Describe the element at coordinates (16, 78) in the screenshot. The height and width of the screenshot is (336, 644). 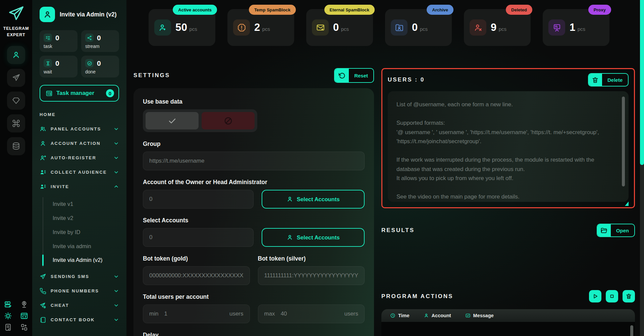
I see `rail-sender-button` at that location.